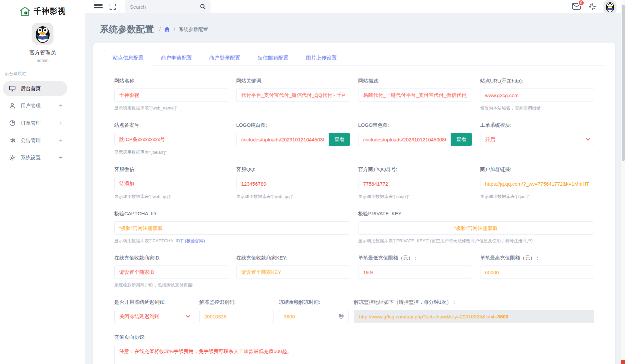 The image size is (625, 364). I want to click on thaw-code-input, so click(237, 316).